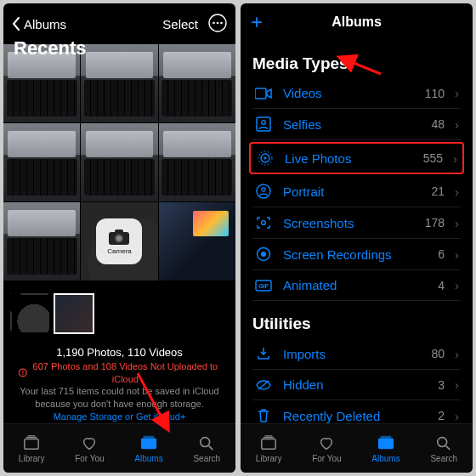 This screenshot has width=476, height=476. What do you see at coordinates (357, 255) in the screenshot?
I see `row-screen-recordings: Screen Recordings 6 ›` at bounding box center [357, 255].